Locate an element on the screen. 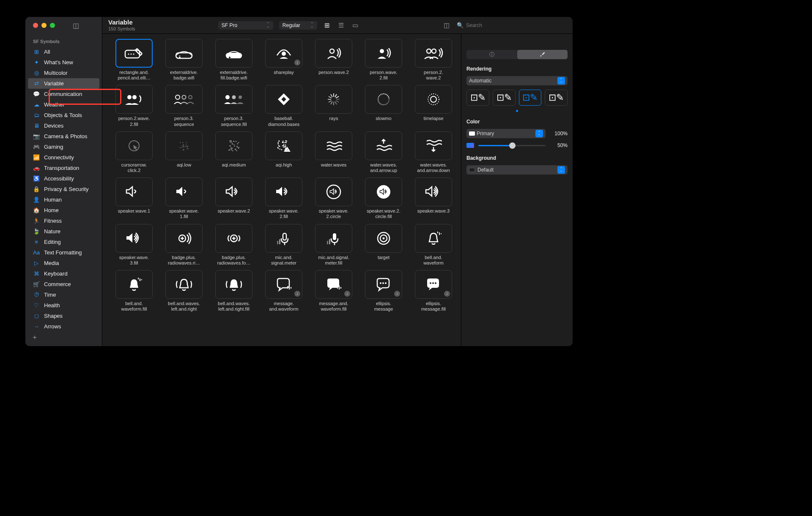  sidebar-item-arrows: →Arrows is located at coordinates (63, 326).